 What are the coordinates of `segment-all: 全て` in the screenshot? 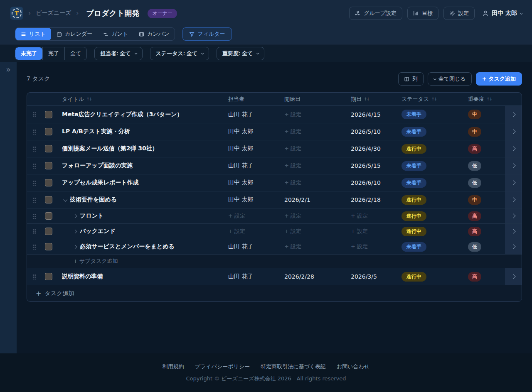 It's located at (76, 54).